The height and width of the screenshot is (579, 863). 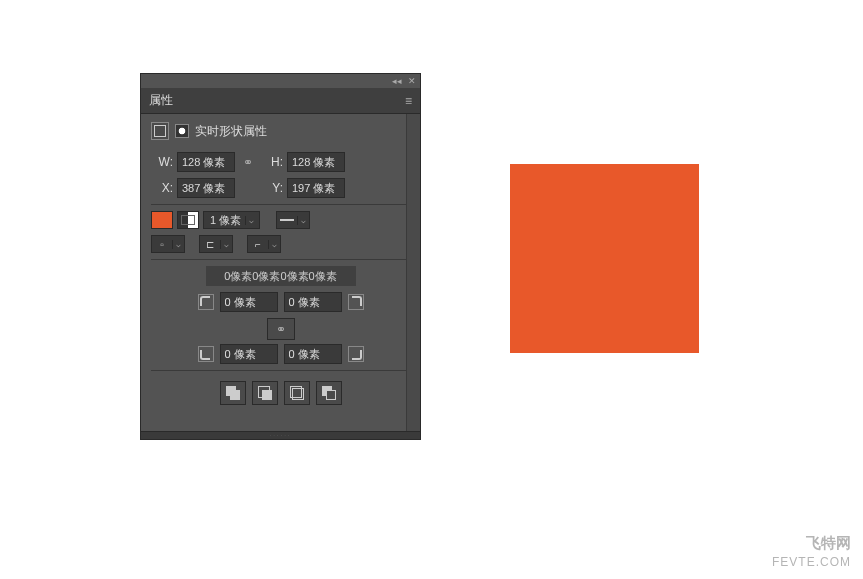 I want to click on watermark-en: FEVTE.COM, so click(x=812, y=562).